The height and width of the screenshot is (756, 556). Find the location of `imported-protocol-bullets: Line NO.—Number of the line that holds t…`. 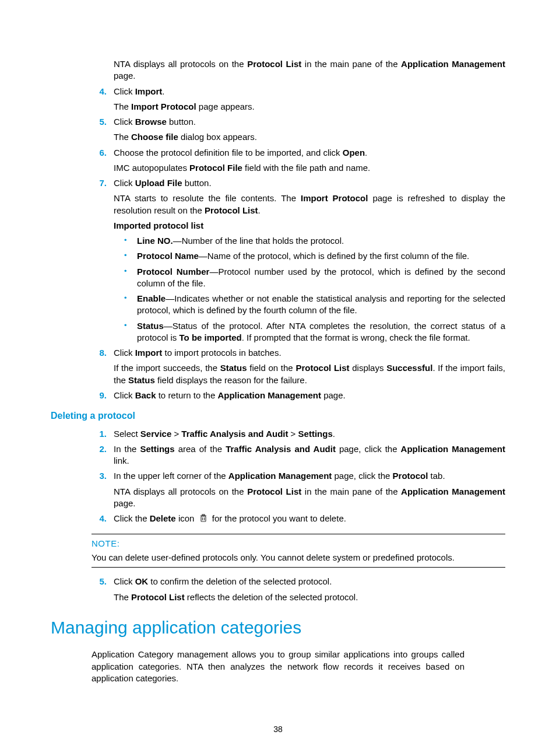

imported-protocol-bullets: Line NO.—Number of the line that holds t… is located at coordinates (309, 289).